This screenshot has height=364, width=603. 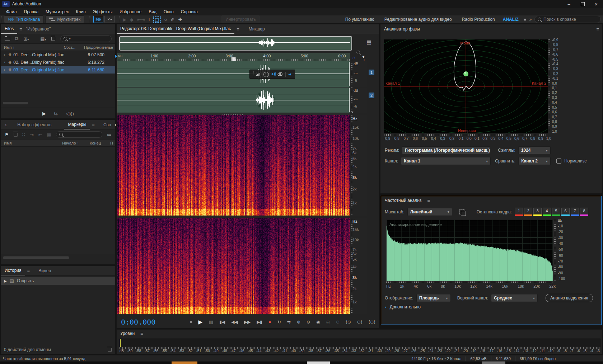 What do you see at coordinates (98, 19) in the screenshot?
I see `waveform-view-button` at bounding box center [98, 19].